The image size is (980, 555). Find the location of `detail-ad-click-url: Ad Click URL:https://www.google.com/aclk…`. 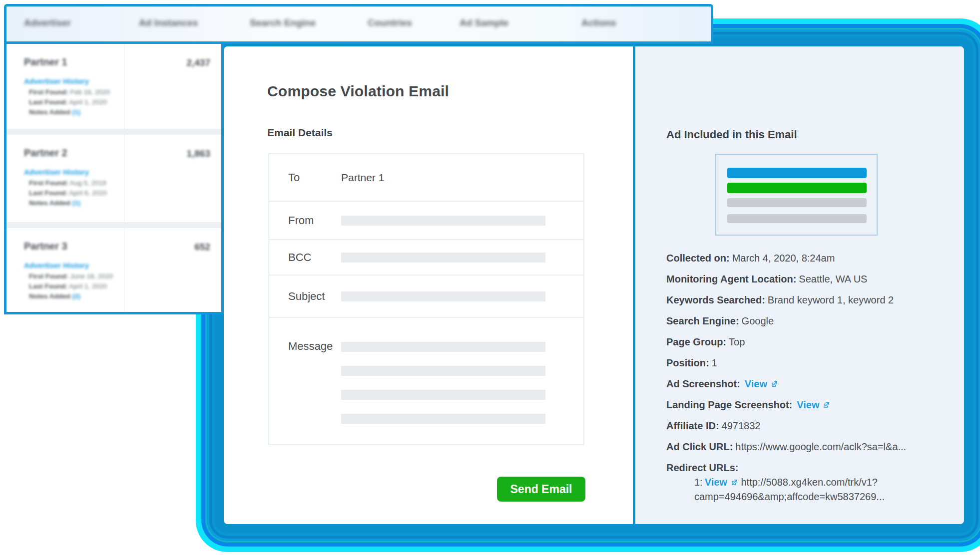

detail-ad-click-url: Ad Click URL:https://www.google.com/aclk… is located at coordinates (815, 447).